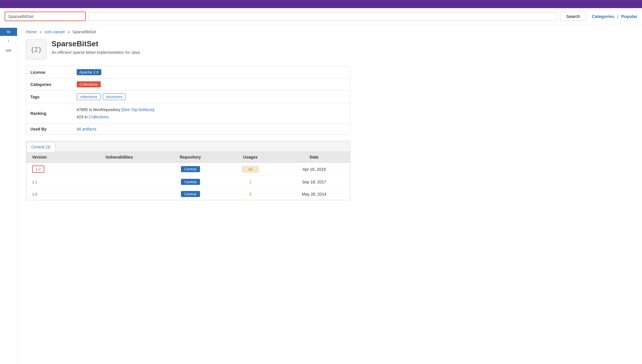  What do you see at coordinates (188, 84) in the screenshot?
I see `info-row-categories: Categories Collections` at bounding box center [188, 84].